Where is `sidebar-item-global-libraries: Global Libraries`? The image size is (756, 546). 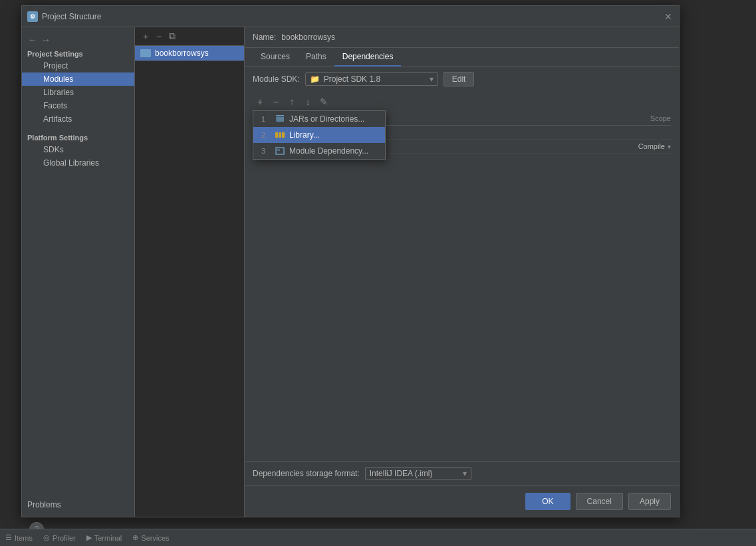 sidebar-item-global-libraries: Global Libraries is located at coordinates (78, 163).